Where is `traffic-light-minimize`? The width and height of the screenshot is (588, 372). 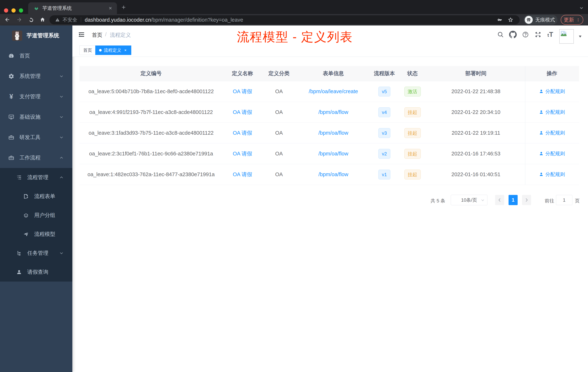 traffic-light-minimize is located at coordinates (14, 10).